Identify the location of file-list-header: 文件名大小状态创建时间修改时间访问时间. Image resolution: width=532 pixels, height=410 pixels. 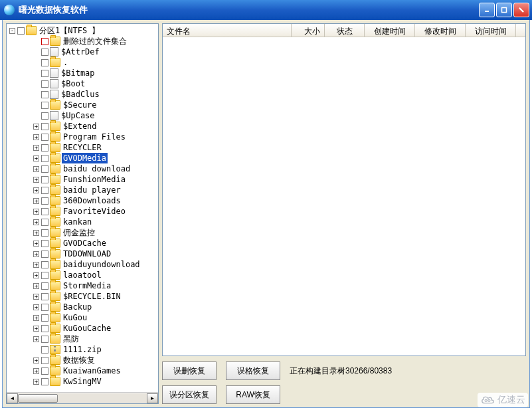
(344, 31).